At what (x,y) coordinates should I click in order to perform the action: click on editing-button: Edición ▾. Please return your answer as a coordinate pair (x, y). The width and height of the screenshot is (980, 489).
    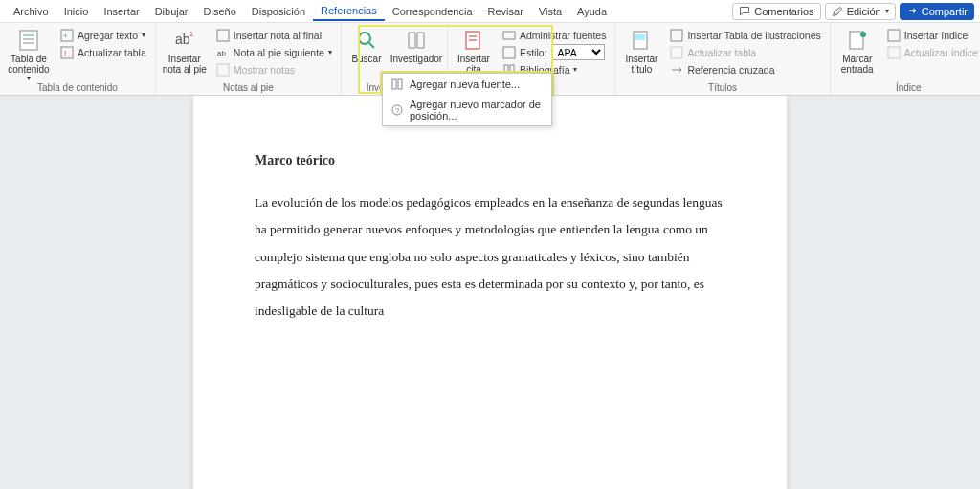
    Looking at the image, I should click on (860, 11).